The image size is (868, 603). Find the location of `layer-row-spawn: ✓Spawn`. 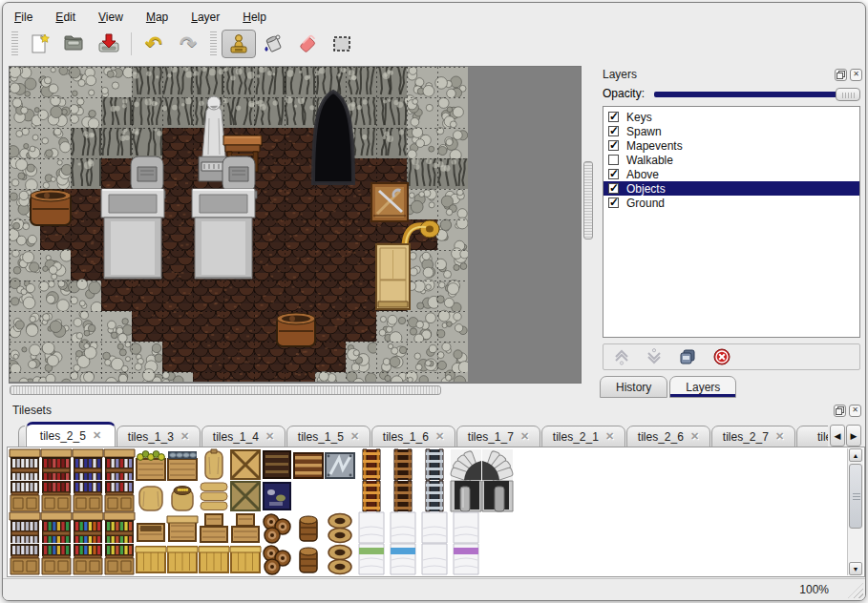

layer-row-spawn: ✓Spawn is located at coordinates (731, 132).